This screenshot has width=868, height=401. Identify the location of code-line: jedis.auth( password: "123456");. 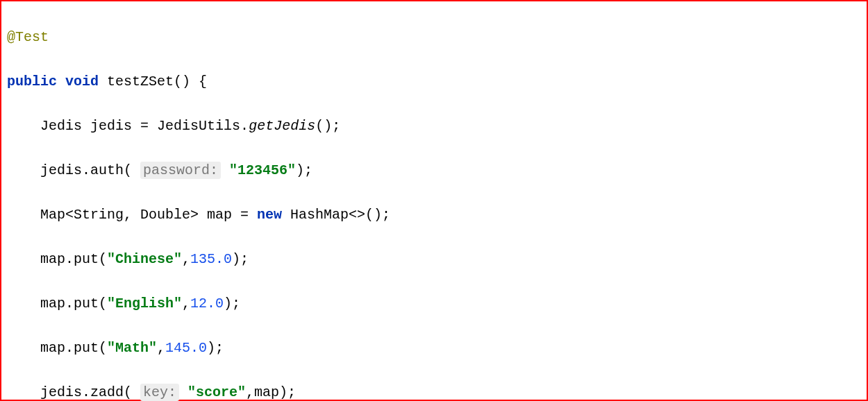
(434, 171).